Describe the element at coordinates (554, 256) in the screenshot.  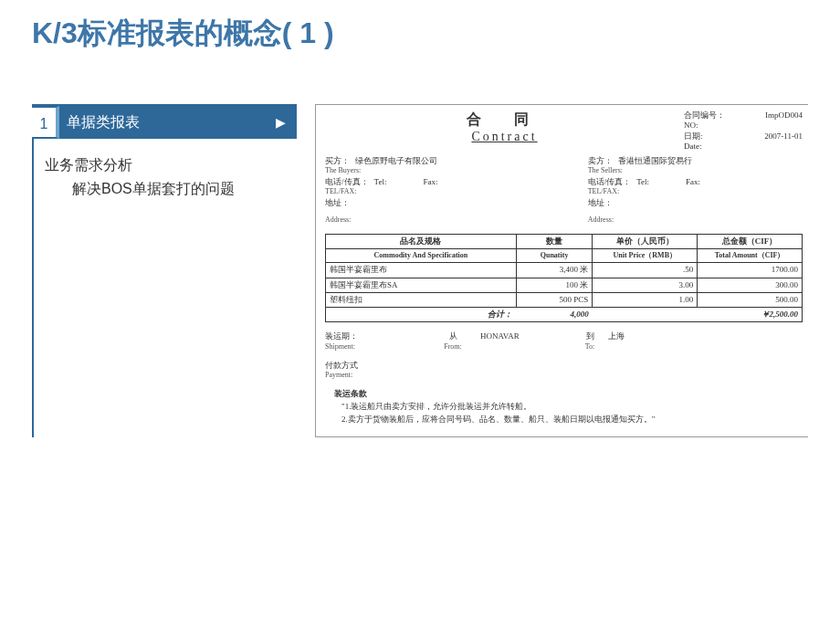
I see `th-qty-en: Qunatity` at that location.